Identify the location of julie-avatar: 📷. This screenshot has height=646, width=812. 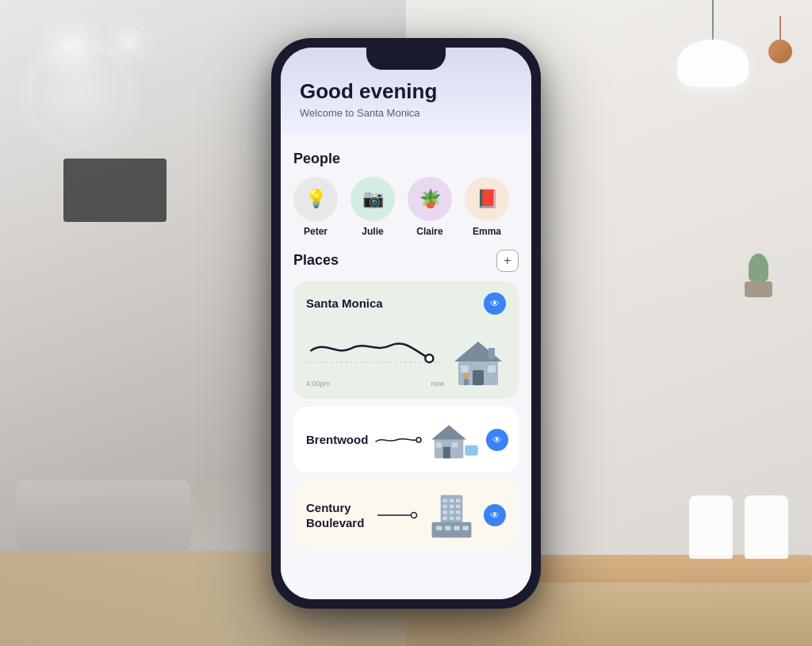
(373, 199).